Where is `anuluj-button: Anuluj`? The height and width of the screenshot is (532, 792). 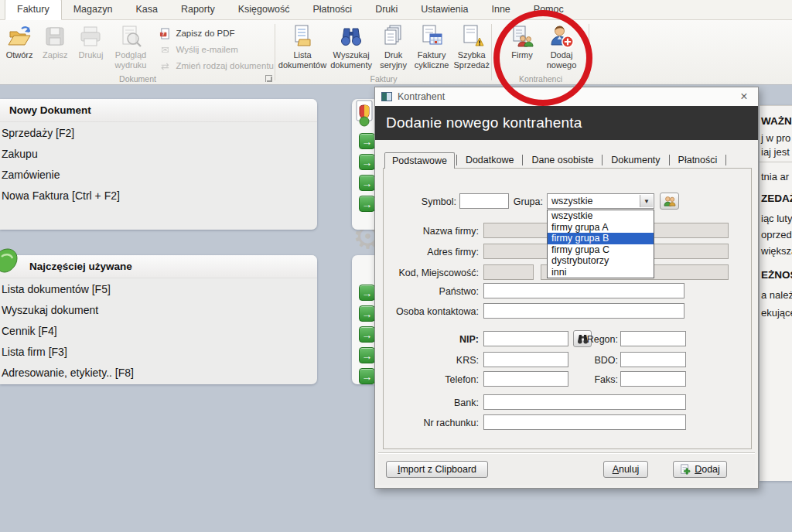 anuluj-button: Anuluj is located at coordinates (626, 469).